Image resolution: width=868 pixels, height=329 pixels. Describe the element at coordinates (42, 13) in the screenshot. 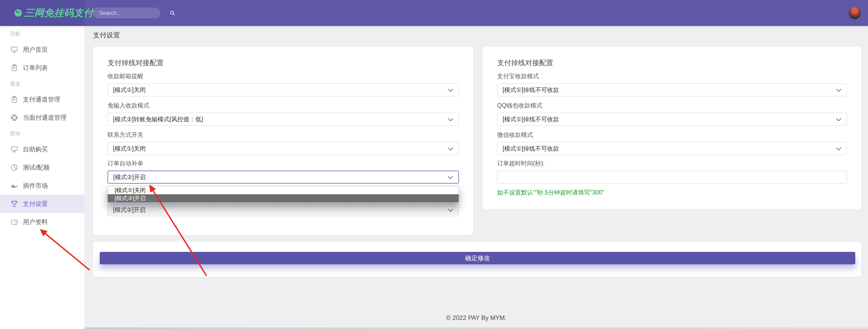

I see `brand-area: 三网免挂码支付` at that location.